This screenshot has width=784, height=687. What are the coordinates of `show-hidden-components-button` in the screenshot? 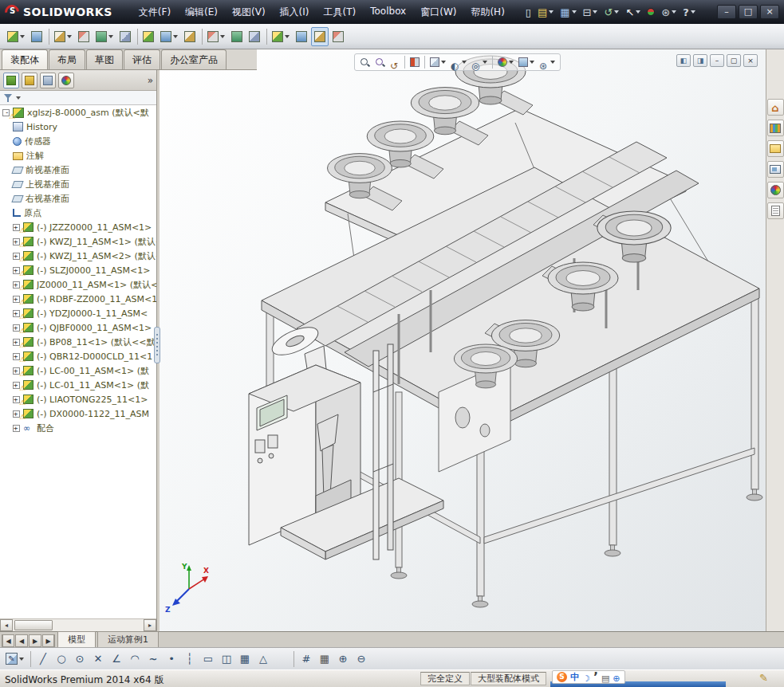 It's located at (125, 37).